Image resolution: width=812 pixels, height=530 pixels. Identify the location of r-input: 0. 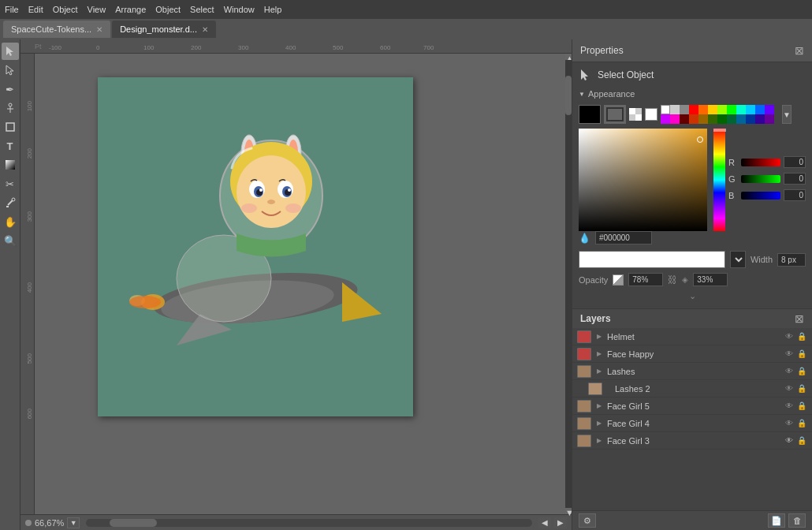
(795, 162).